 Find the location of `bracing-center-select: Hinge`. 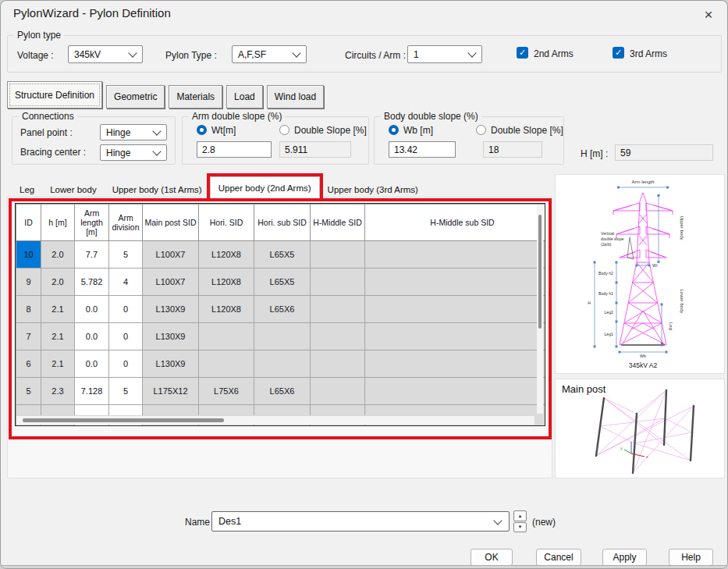

bracing-center-select: Hinge is located at coordinates (133, 153).